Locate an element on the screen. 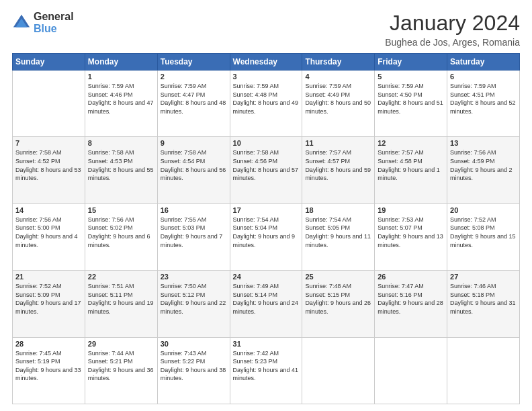 Image resolution: width=532 pixels, height=411 pixels. day-number: 13 is located at coordinates (484, 143).